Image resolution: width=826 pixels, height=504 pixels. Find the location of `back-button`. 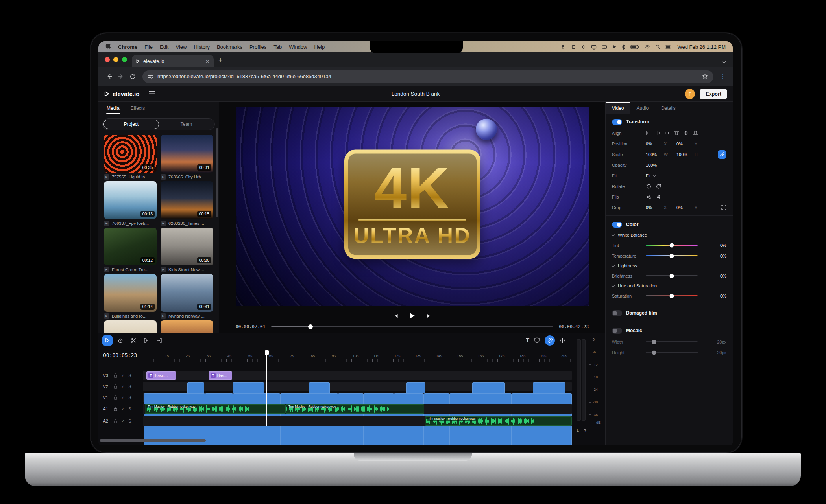

back-button is located at coordinates (109, 77).